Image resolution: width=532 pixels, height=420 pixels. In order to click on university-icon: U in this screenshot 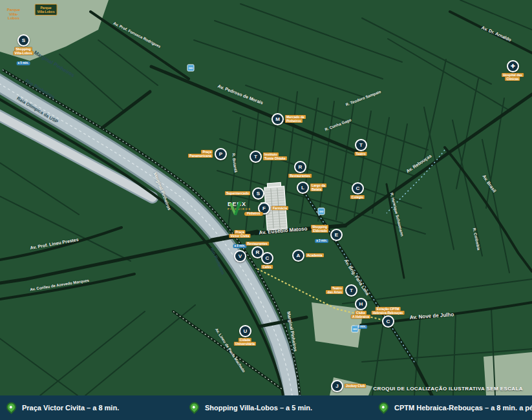, I will do `click(246, 331)`.